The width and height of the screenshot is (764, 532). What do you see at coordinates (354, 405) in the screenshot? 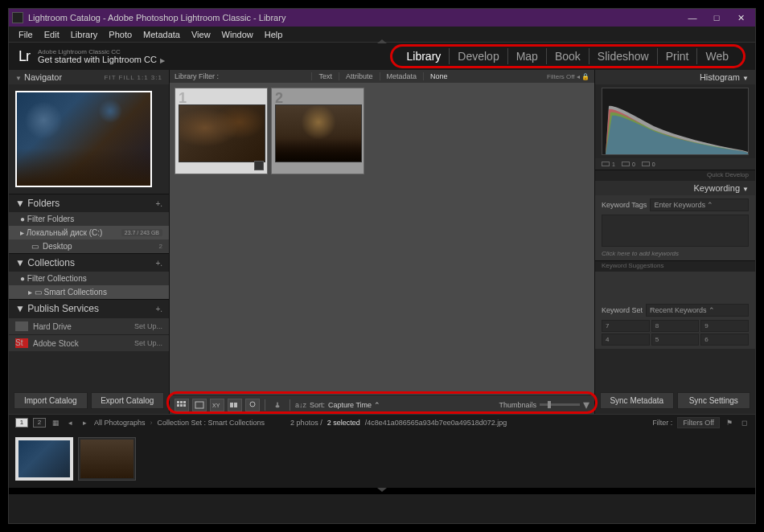
I see `sort-dropdown: Capture Time ⌃` at bounding box center [354, 405].